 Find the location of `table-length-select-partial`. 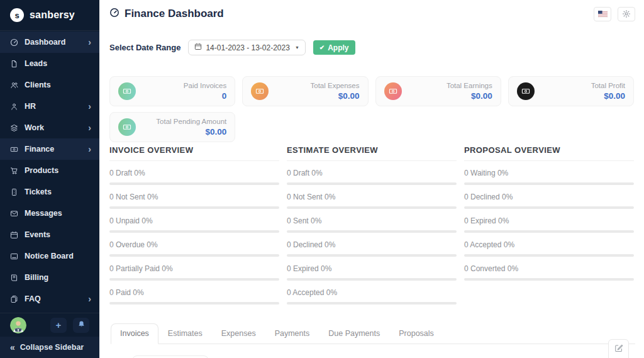

table-length-select-partial is located at coordinates (170, 357).